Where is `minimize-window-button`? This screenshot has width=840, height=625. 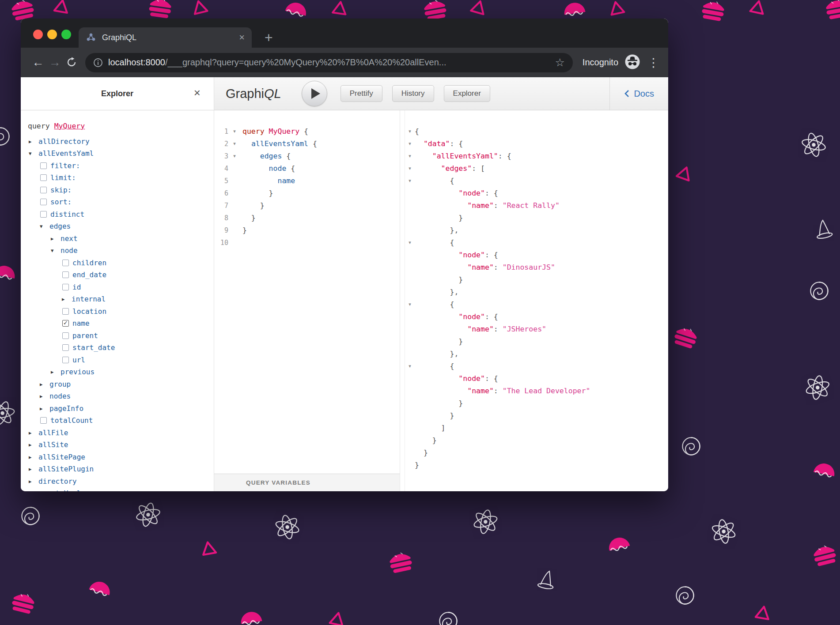 minimize-window-button is located at coordinates (52, 34).